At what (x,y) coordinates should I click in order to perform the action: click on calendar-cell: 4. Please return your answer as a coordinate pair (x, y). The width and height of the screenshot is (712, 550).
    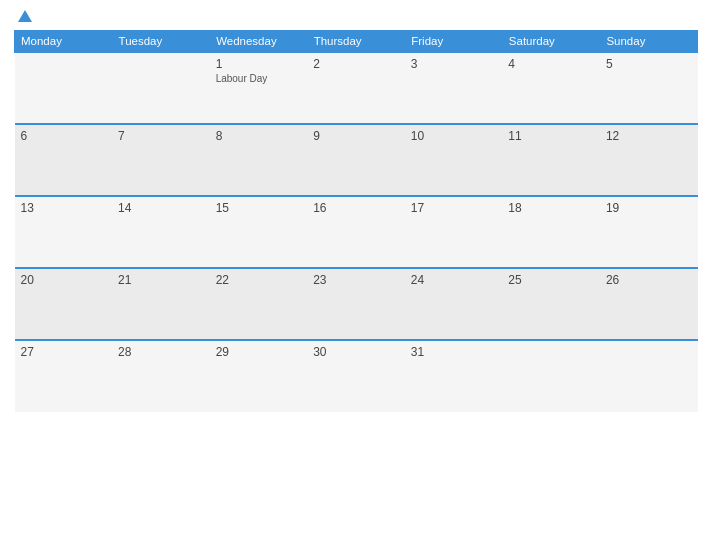
    Looking at the image, I should click on (551, 88).